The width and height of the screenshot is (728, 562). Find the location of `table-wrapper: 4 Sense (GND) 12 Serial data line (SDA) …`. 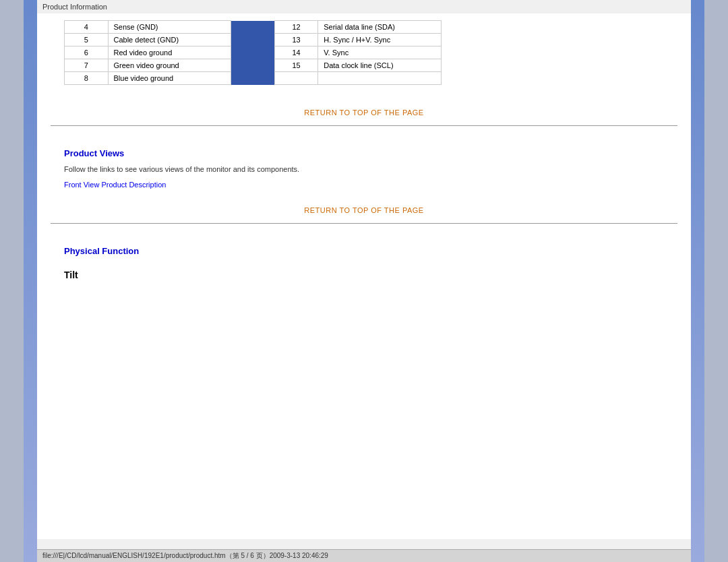

table-wrapper: 4 Sense (GND) 12 Serial data line (SDA) … is located at coordinates (364, 56).